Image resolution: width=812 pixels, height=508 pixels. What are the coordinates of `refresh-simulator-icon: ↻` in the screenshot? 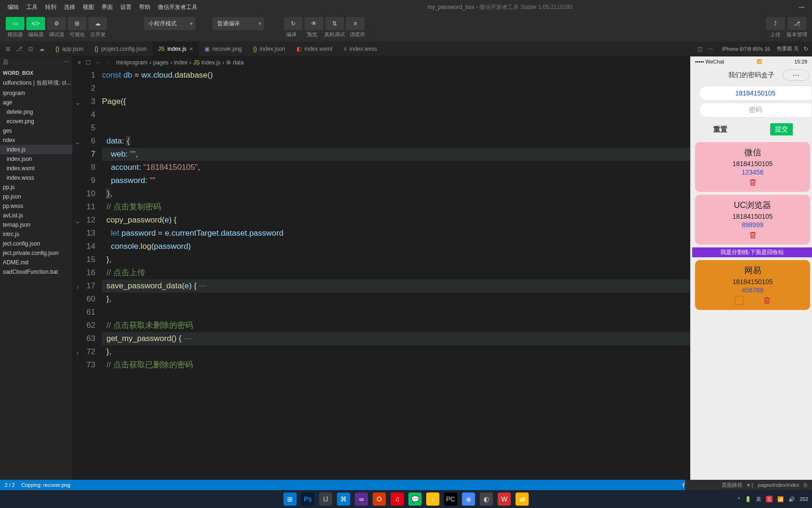 It's located at (806, 49).